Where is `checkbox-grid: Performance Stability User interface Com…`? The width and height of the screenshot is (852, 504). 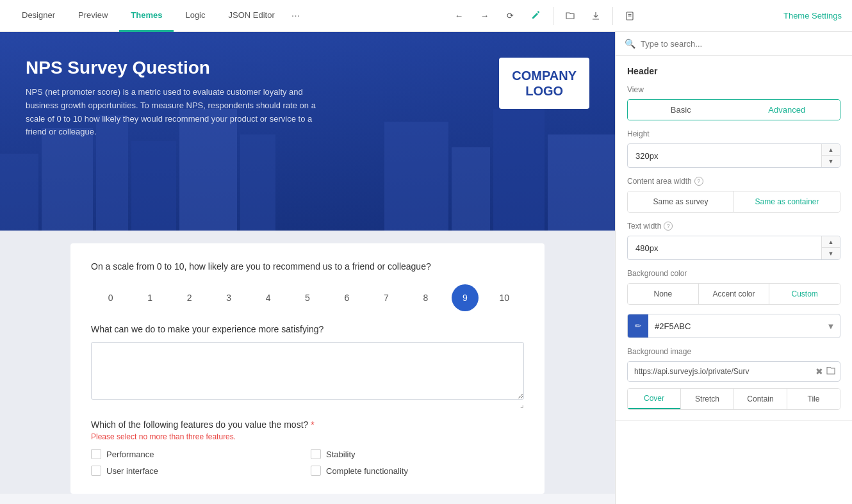 checkbox-grid: Performance Stability User interface Com… is located at coordinates (307, 462).